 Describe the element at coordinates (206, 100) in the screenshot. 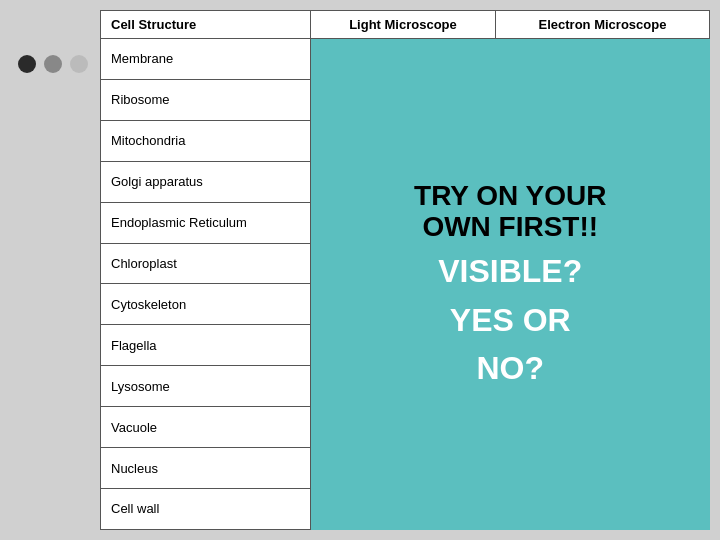

I see `cell-structure-cell: Ribosome` at that location.